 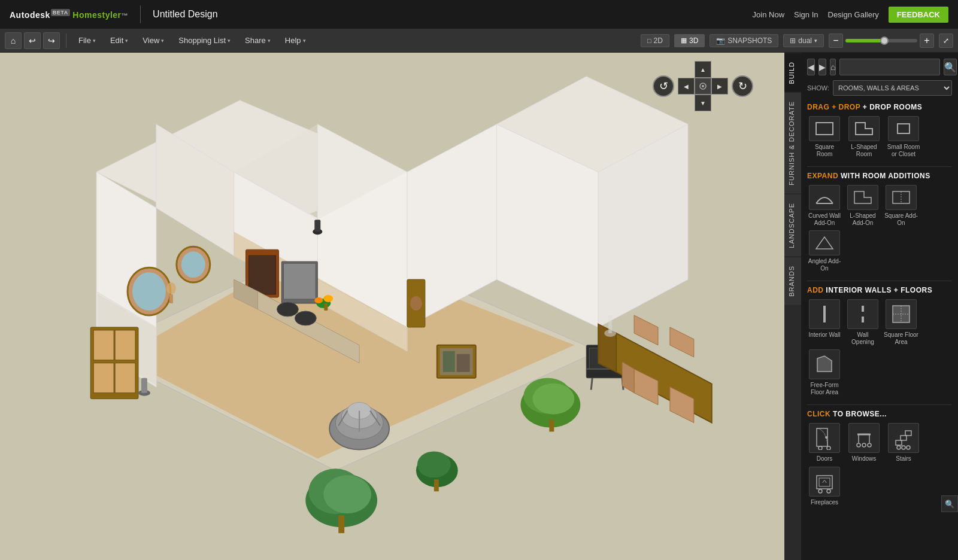 I want to click on fireplaces-item: Fireplaces, so click(x=824, y=486).